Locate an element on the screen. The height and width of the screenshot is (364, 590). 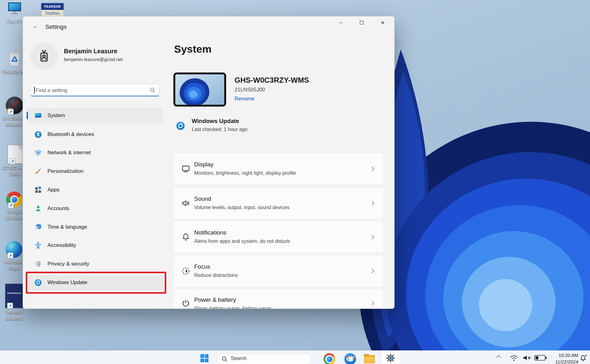
desktop-icon-label: Pearson Browser is located at coordinates (15, 315).